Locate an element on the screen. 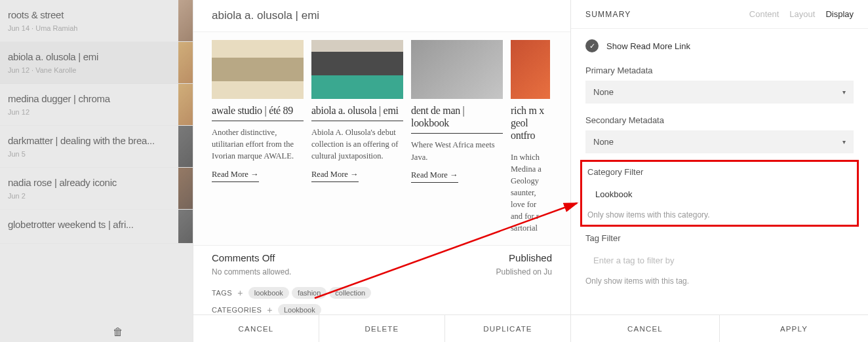  tag-pill: fashion is located at coordinates (309, 293).